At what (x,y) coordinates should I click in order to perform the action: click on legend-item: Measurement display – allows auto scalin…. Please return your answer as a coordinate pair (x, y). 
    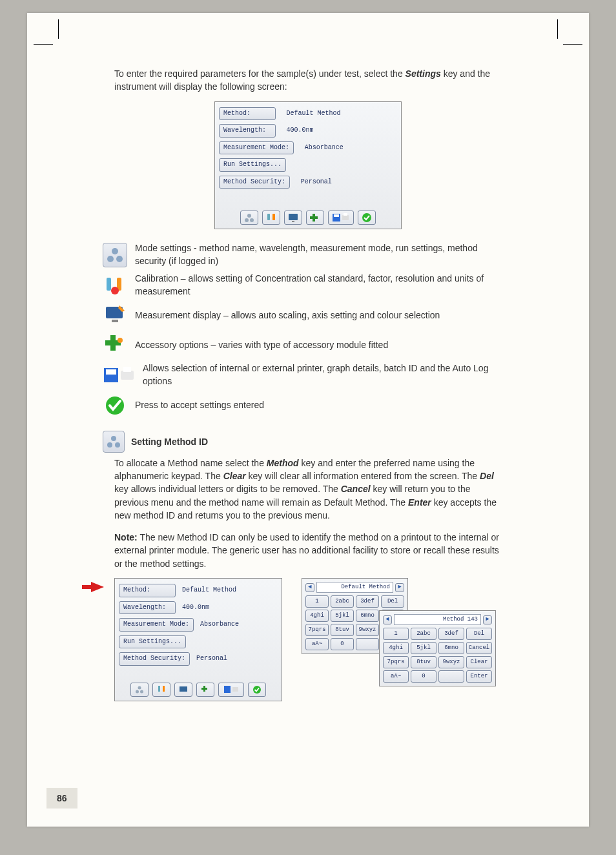
    Looking at the image, I should click on (302, 315).